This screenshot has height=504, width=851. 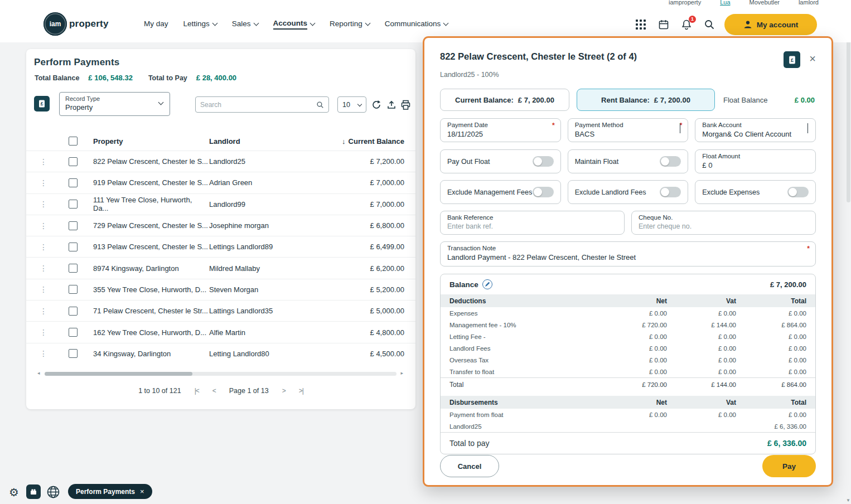 What do you see at coordinates (352, 105) in the screenshot?
I see `page-size-select: 10` at bounding box center [352, 105].